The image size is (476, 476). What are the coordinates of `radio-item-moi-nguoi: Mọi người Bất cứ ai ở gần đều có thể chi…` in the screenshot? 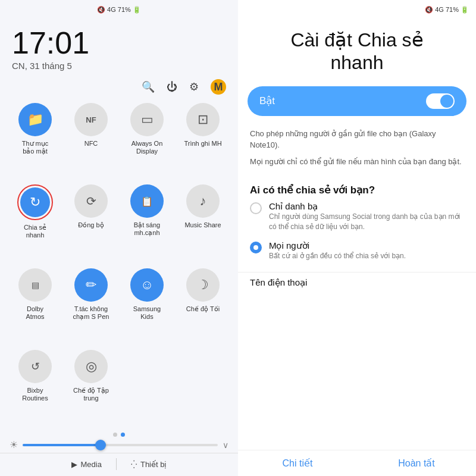 It's located at (357, 251).